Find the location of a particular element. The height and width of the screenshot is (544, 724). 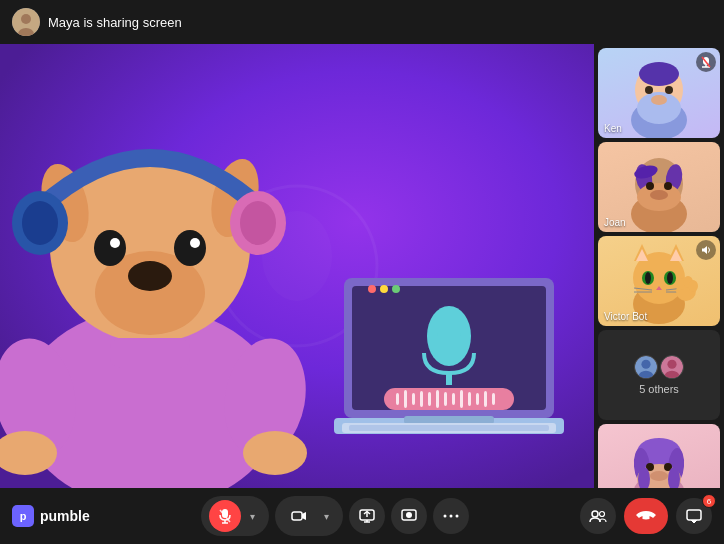

ken-name: Ken is located at coordinates (613, 128).